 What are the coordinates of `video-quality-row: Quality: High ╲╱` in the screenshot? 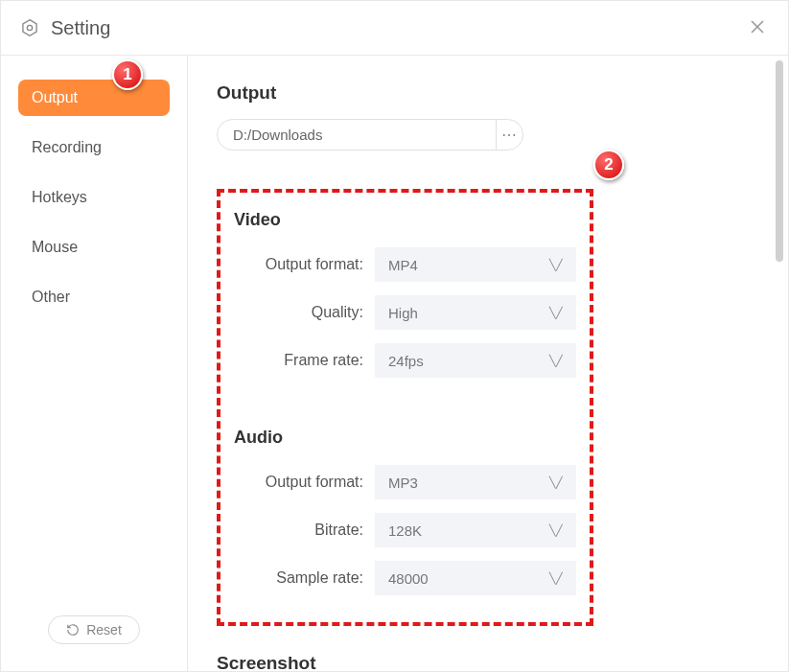 It's located at (405, 313).